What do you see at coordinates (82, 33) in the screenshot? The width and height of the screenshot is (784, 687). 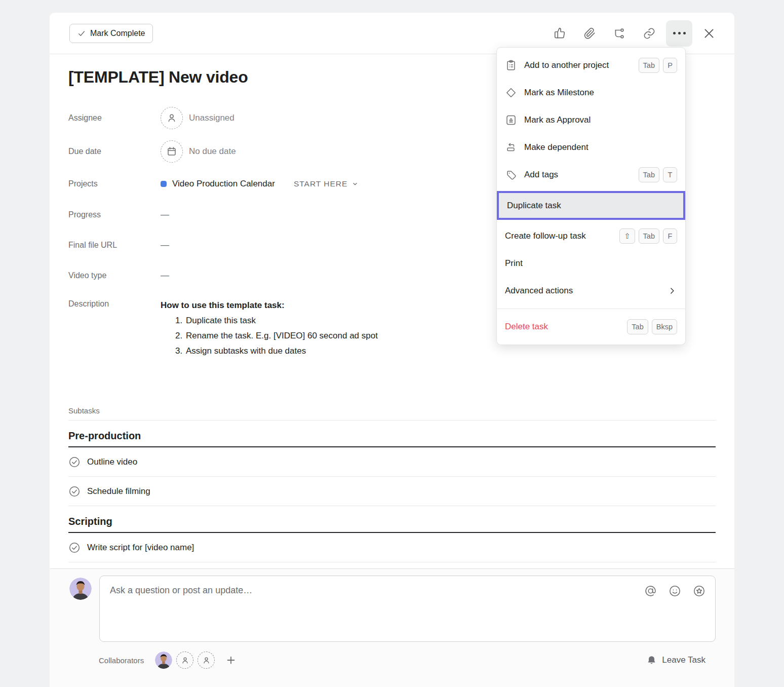 I see `check-icon` at bounding box center [82, 33].